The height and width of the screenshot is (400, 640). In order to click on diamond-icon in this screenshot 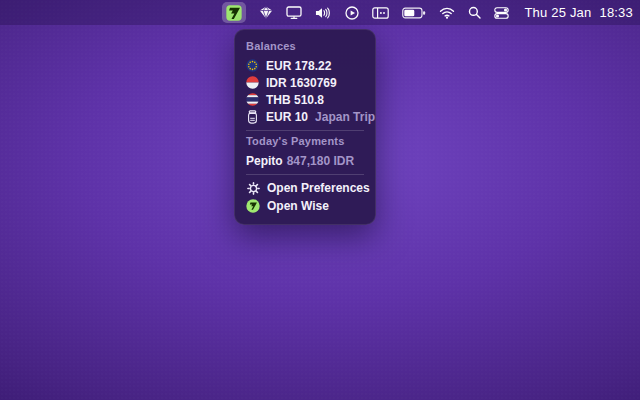, I will do `click(266, 12)`.